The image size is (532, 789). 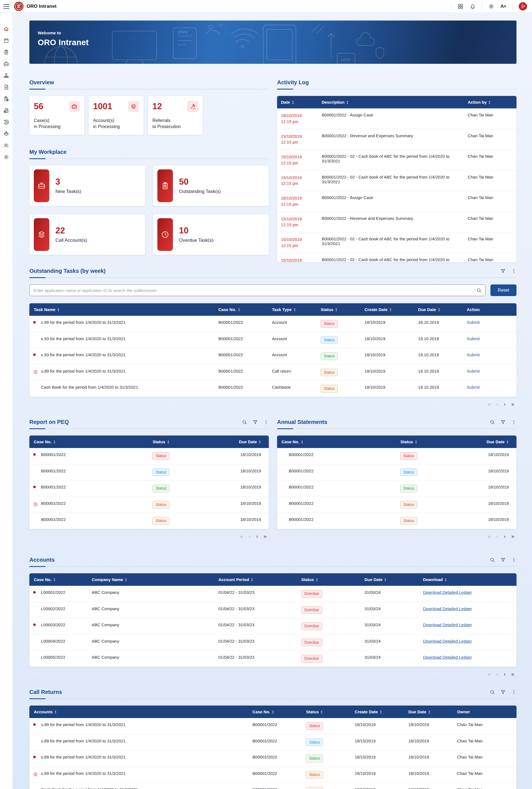 I want to click on column-header: Download, so click(x=468, y=580).